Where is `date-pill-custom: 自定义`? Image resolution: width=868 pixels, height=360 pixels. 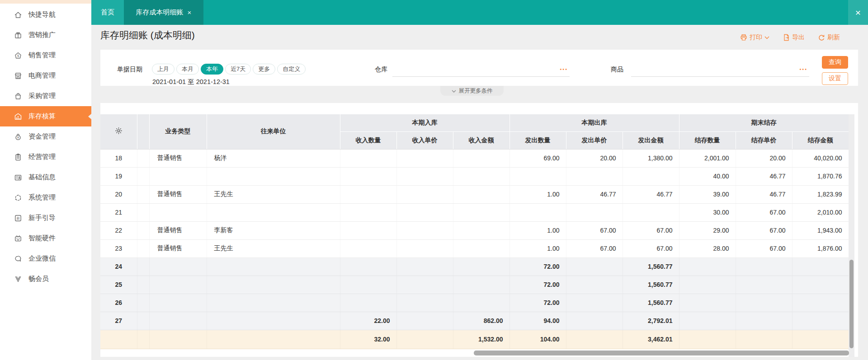 date-pill-custom: 自定义 is located at coordinates (291, 69).